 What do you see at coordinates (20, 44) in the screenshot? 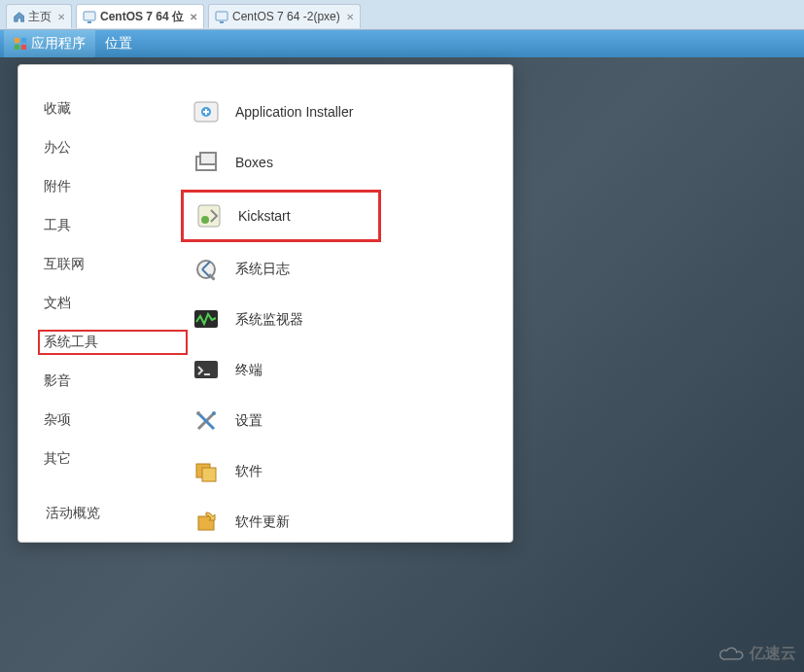
I see `applications-icon` at bounding box center [20, 44].